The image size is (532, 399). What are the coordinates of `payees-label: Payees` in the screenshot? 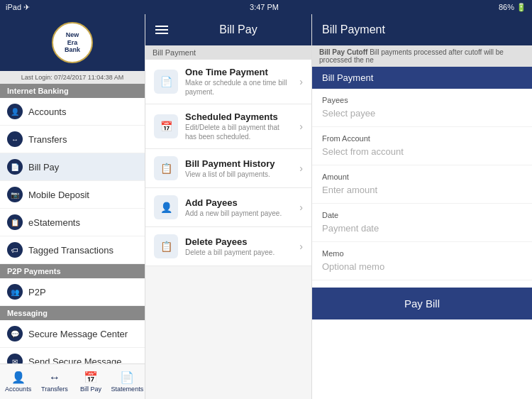 It's located at (422, 100).